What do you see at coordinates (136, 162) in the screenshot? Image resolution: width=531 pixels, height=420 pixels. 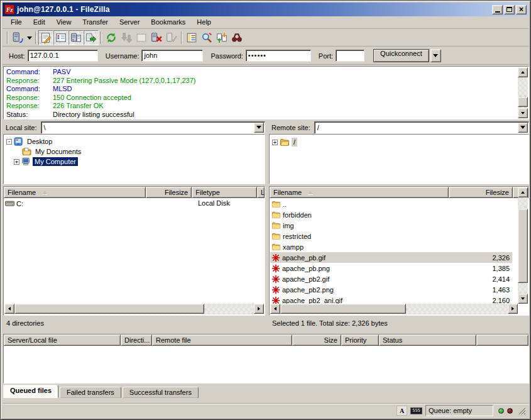 I see `tree-item-my-computer: + My Computer` at bounding box center [136, 162].